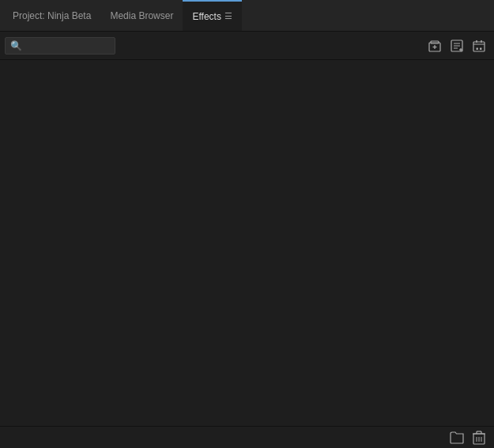 This screenshot has width=494, height=448. What do you see at coordinates (457, 438) in the screenshot?
I see `folder-button` at bounding box center [457, 438].